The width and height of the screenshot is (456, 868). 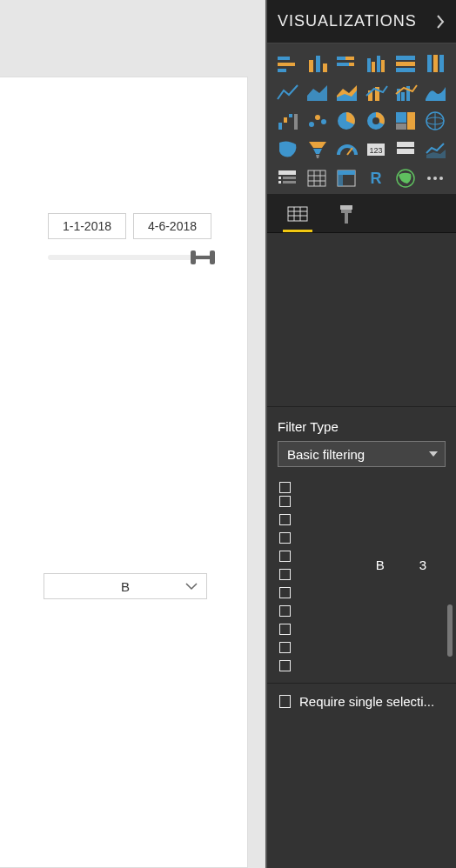 What do you see at coordinates (435, 120) in the screenshot?
I see `map-icon` at bounding box center [435, 120].